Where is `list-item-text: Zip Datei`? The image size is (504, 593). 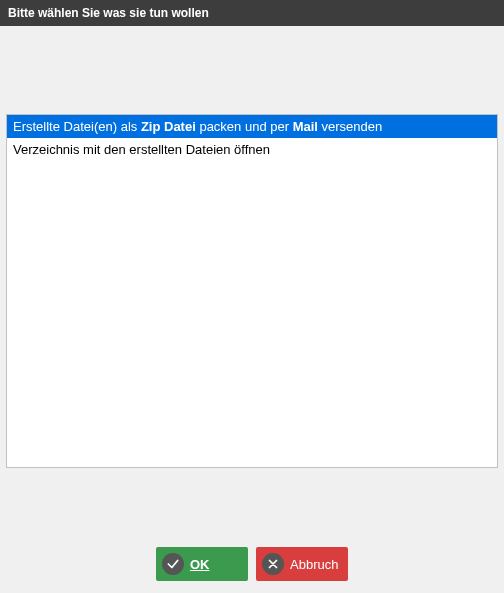
list-item-text: Zip Datei is located at coordinates (168, 126).